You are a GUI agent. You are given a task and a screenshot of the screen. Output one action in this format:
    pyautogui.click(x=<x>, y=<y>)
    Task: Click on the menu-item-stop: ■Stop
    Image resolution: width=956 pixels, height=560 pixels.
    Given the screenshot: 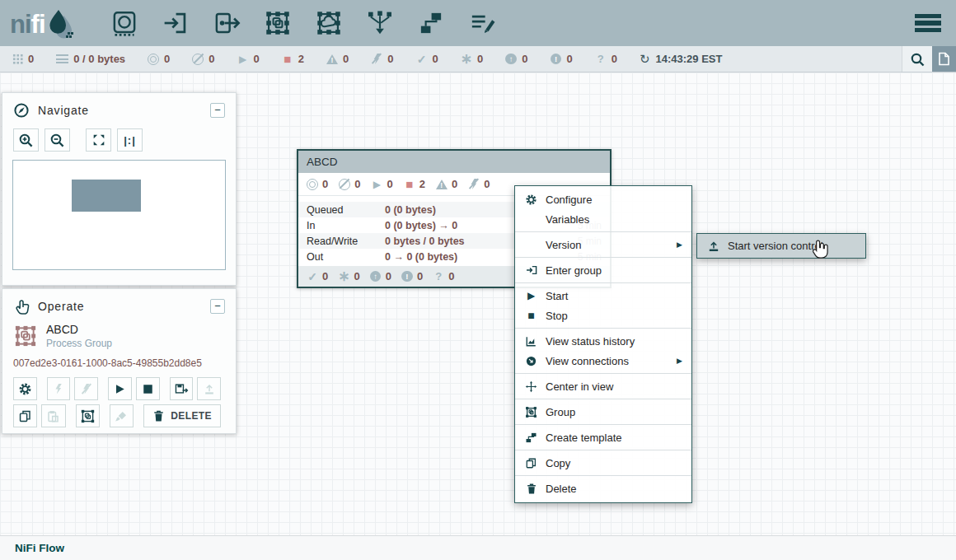 What is the action you would take?
    pyautogui.click(x=603, y=315)
    